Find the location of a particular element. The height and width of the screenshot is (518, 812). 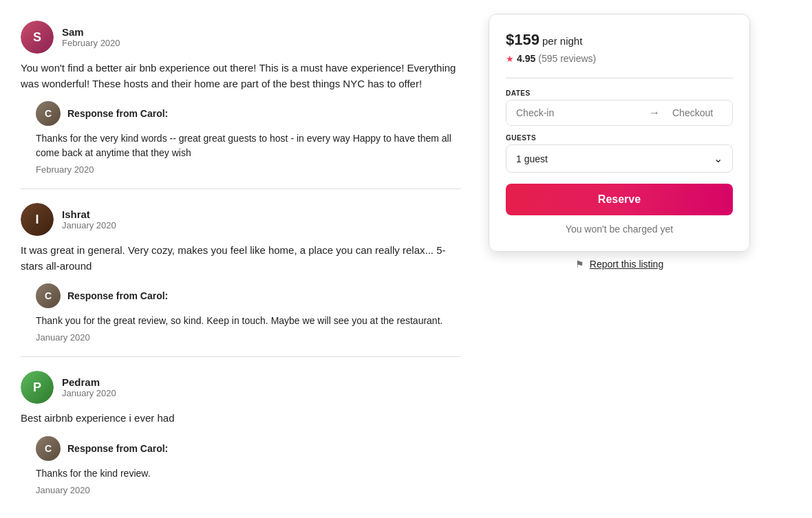

rating-reviews: (595 reviews) is located at coordinates (567, 58).